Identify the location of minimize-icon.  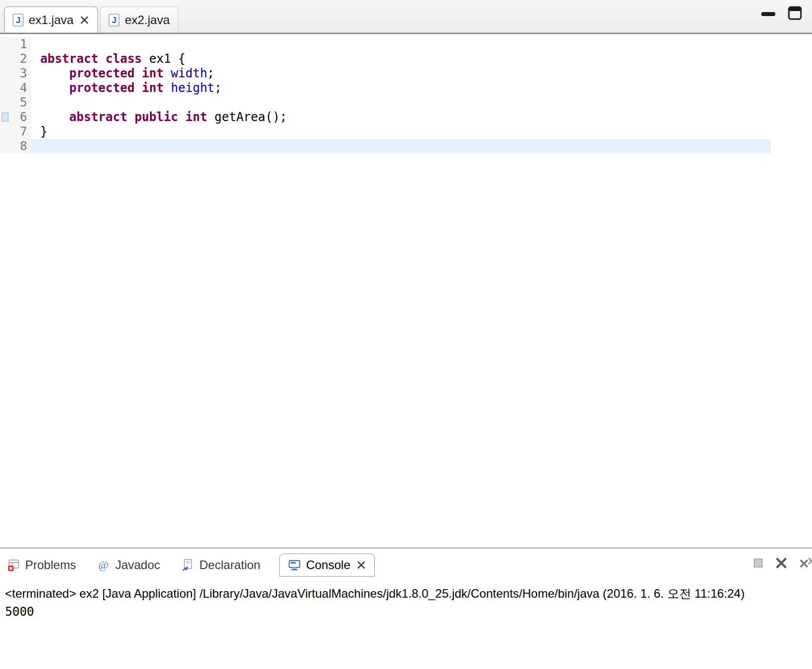
(768, 14).